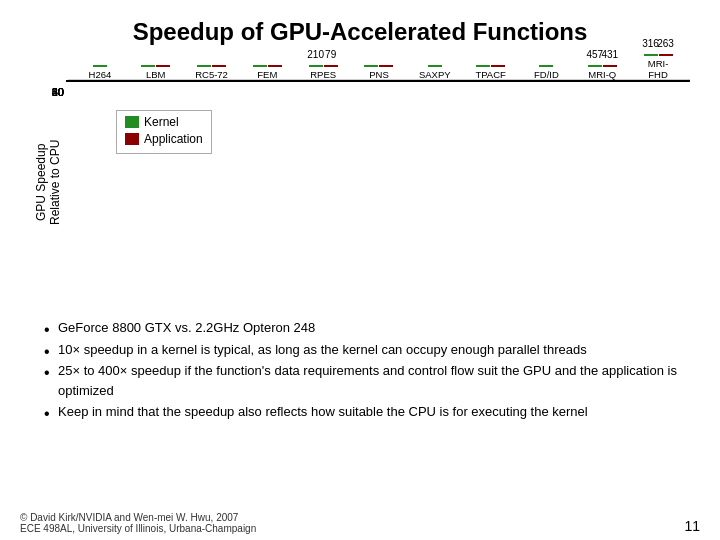 This screenshot has height=540, width=720. What do you see at coordinates (100, 75) in the screenshot?
I see `bar-label-0: H264` at bounding box center [100, 75].